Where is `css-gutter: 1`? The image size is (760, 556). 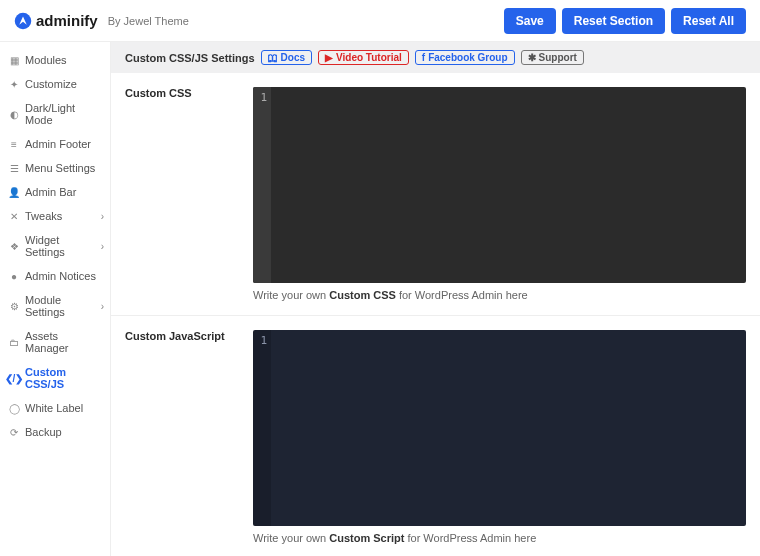
css-gutter: 1 is located at coordinates (262, 185).